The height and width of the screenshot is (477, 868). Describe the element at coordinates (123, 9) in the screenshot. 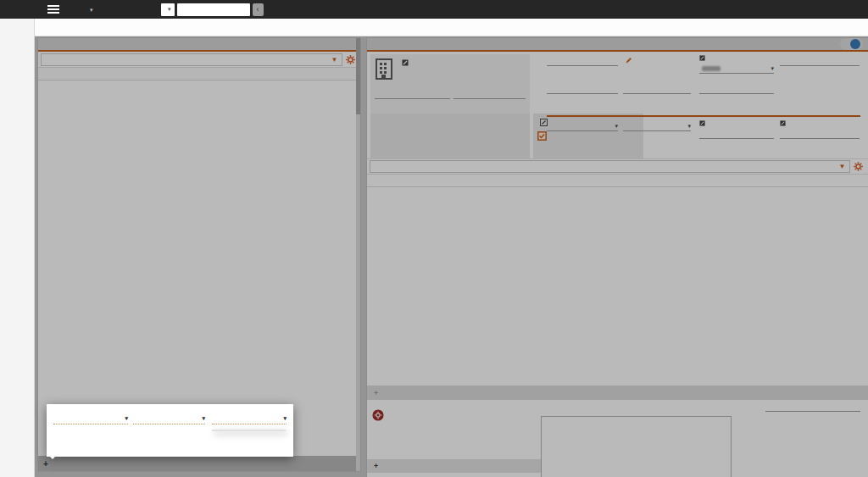

I see `system-select: ▾` at that location.